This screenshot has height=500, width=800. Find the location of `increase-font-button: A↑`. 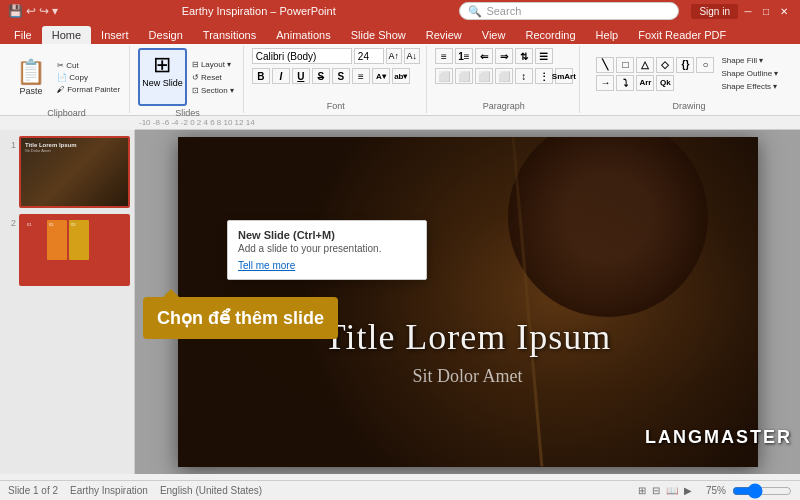

increase-font-button: A↑ is located at coordinates (394, 56).